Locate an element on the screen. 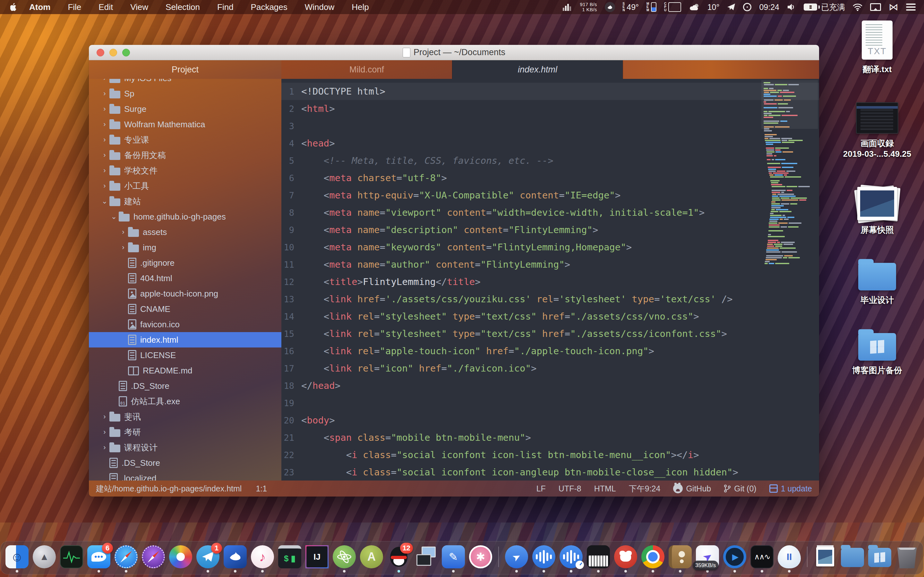 The width and height of the screenshot is (924, 577). code-line-3: 3 is located at coordinates (550, 126).